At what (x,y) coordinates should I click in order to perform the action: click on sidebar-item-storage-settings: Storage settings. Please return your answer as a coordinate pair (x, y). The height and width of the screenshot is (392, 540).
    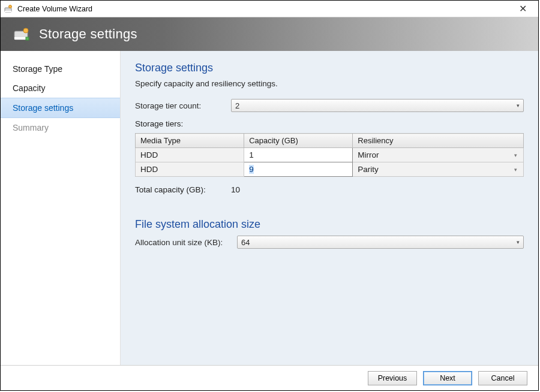
    Looking at the image, I should click on (60, 108).